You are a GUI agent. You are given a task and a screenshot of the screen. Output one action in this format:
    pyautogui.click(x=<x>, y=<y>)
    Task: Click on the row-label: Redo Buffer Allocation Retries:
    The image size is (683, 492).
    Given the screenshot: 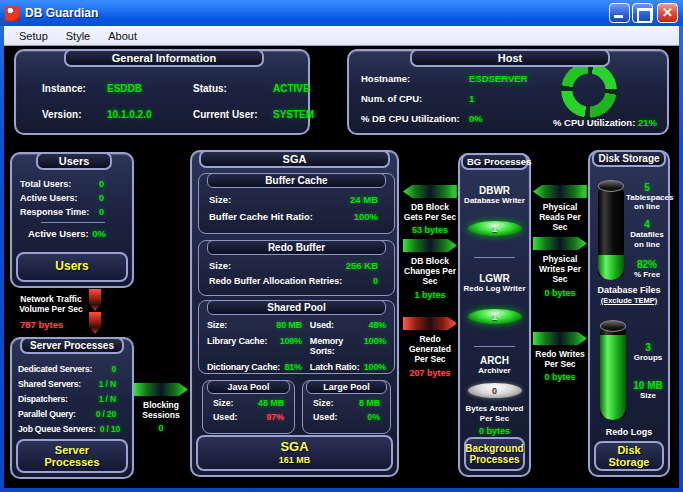 What is the action you would take?
    pyautogui.click(x=276, y=281)
    